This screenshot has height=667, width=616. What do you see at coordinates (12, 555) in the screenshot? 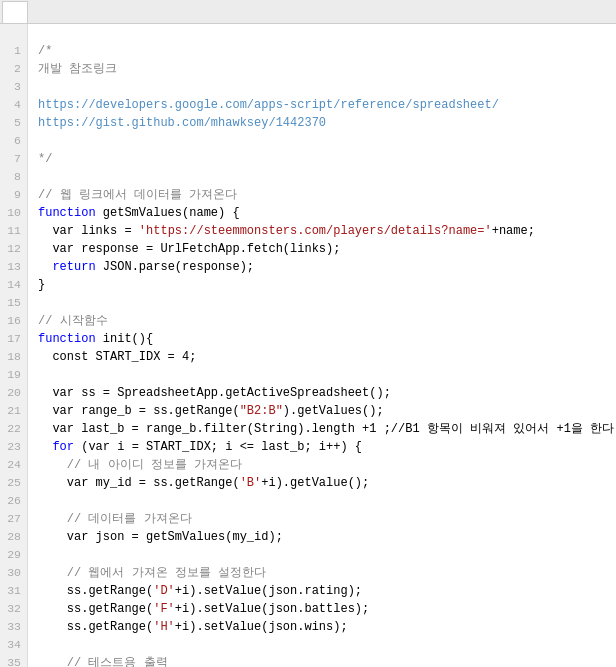
I see `line-number: 29` at bounding box center [12, 555].